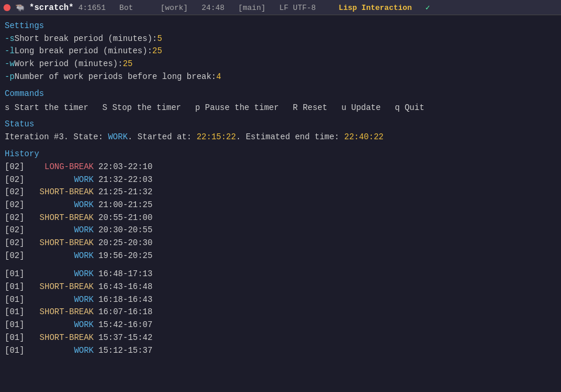 The image size is (561, 392). Describe the element at coordinates (9, 39) in the screenshot. I see `setting-flag: -s` at that location.